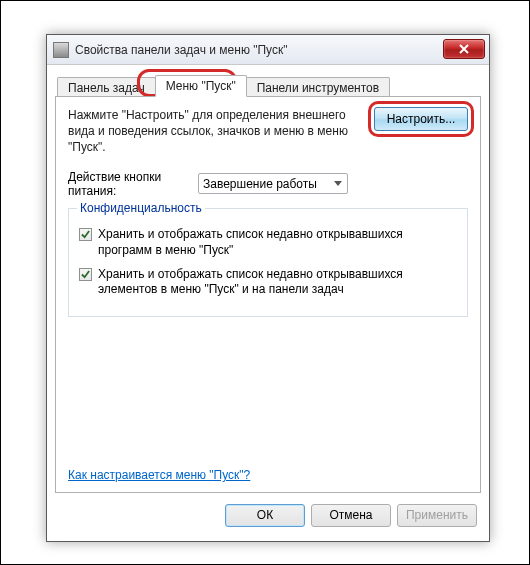  Describe the element at coordinates (421, 119) in the screenshot. I see `configure-button: Настроить...` at that location.